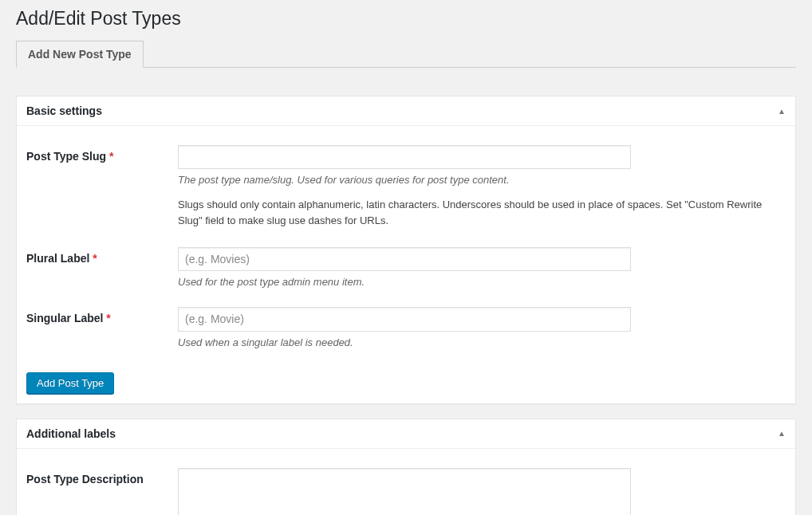 The width and height of the screenshot is (812, 515). What do you see at coordinates (70, 383) in the screenshot?
I see `add-post-type-button: Add Post Type` at bounding box center [70, 383].